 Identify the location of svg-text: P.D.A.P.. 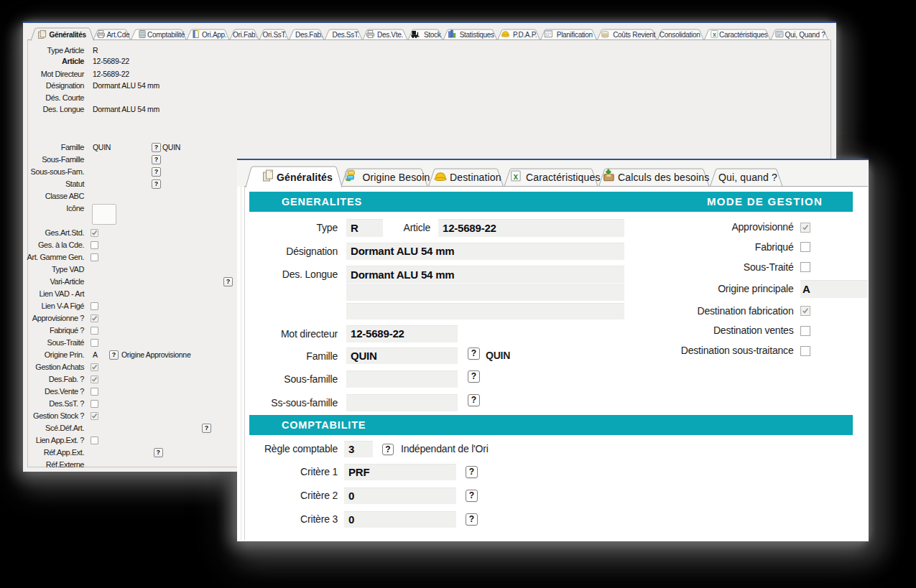
(524, 34).